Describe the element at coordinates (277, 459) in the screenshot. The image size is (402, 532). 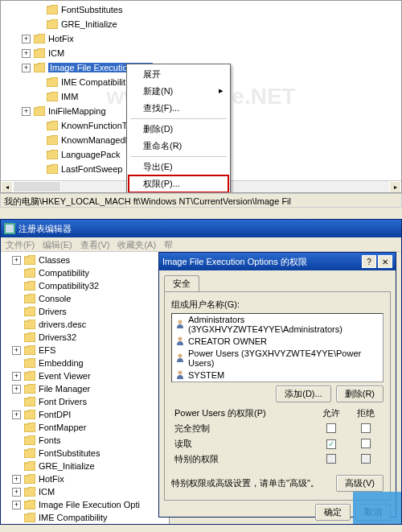
I see `table-row: 特别的权限` at that location.